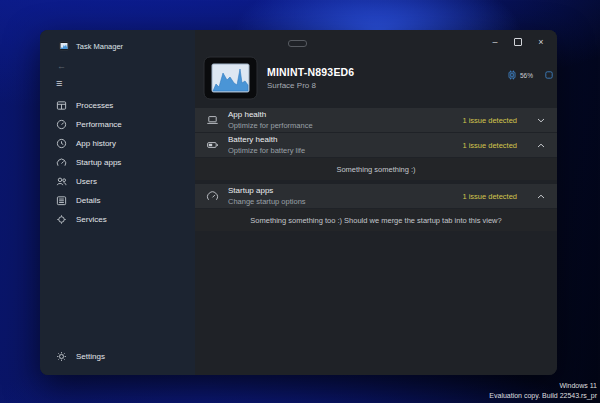 Image resolution: width=600 pixels, height=403 pixels. I want to click on menu-toggle-button: ≡, so click(126, 84).